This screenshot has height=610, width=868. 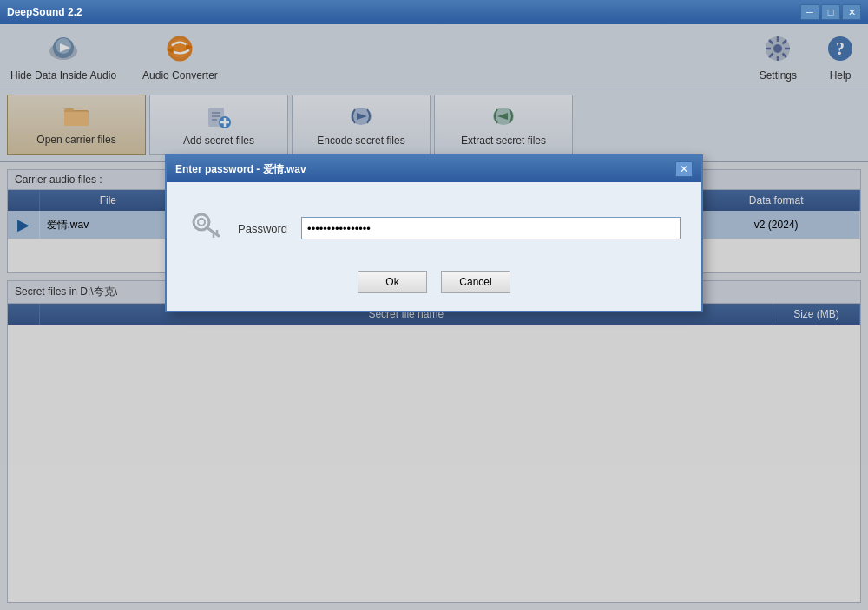 I want to click on title-bar: DeepSound 2.2 ─ □ ✕, so click(x=434, y=12).